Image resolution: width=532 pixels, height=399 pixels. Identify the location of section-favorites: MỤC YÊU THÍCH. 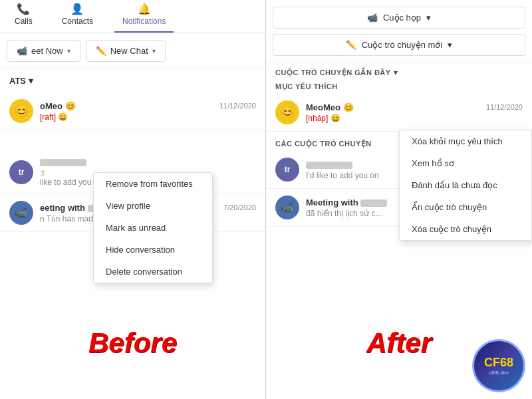
(399, 86).